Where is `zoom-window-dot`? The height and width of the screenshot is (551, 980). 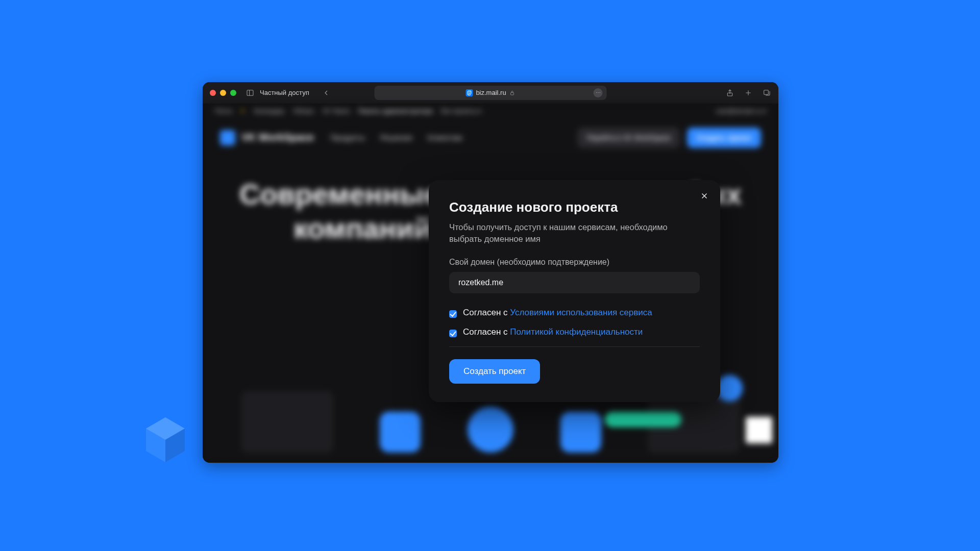
zoom-window-dot is located at coordinates (233, 93).